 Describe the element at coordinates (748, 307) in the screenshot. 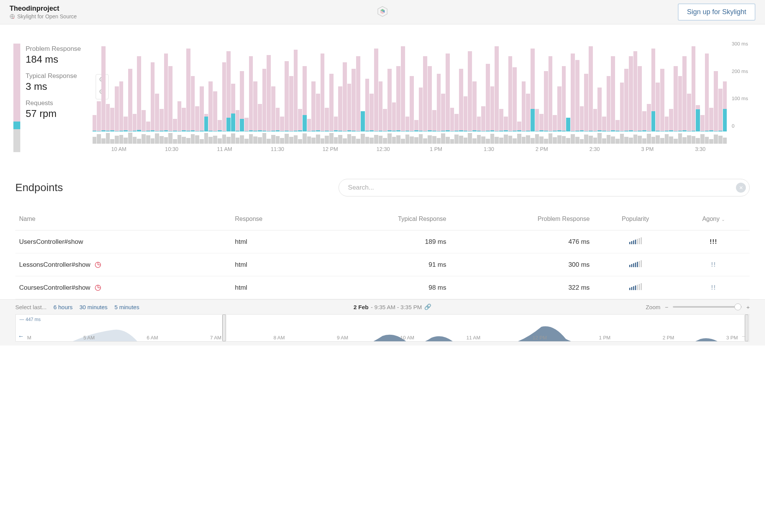

I see `zoom-plus-icon: +` at that location.